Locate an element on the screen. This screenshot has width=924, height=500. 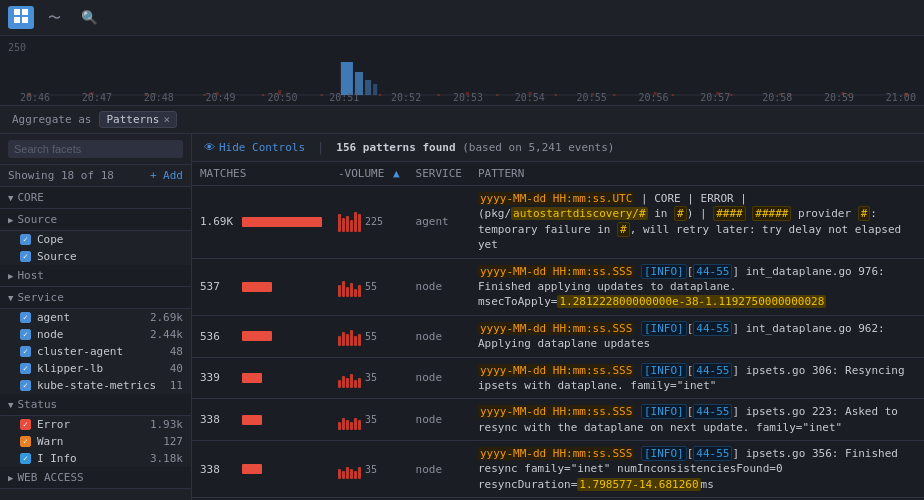
facet-checkbox-cope: ✓ is located at coordinates (26, 240).